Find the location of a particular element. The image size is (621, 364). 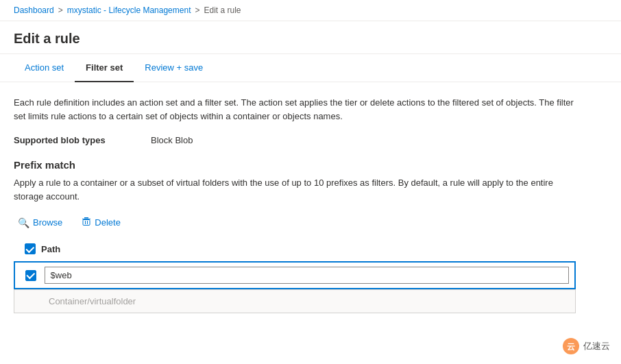

delete-button: Delete is located at coordinates (101, 222).